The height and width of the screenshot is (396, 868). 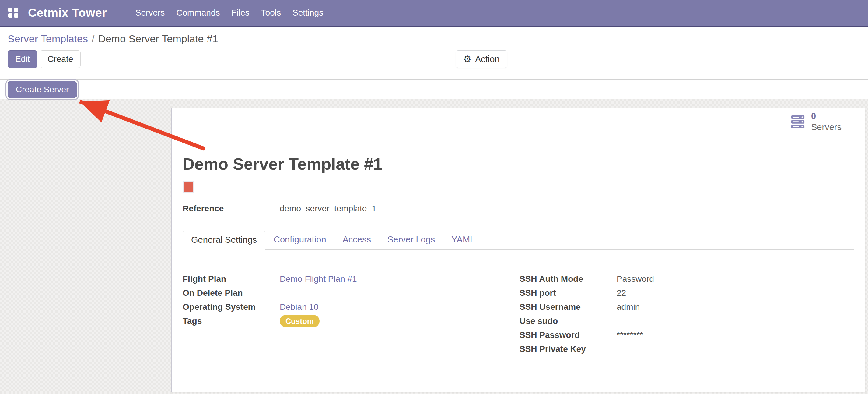 I want to click on gear-icon: ⚙, so click(x=467, y=59).